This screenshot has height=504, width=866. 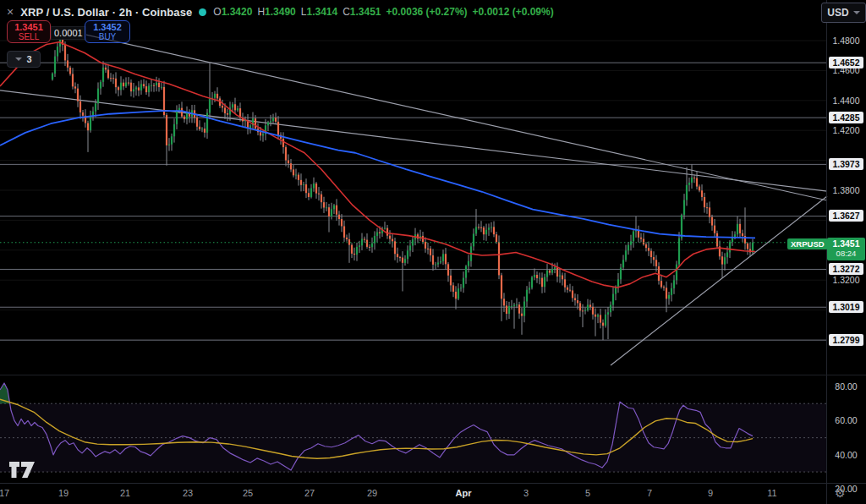 I want to click on symbol-title: XRP / U.S. Dollar · 2h · Coinbase, so click(x=107, y=12).